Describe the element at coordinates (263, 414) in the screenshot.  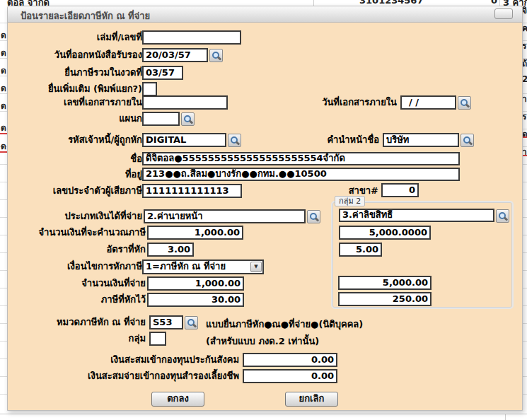
I see `background-bottom-strip` at that location.